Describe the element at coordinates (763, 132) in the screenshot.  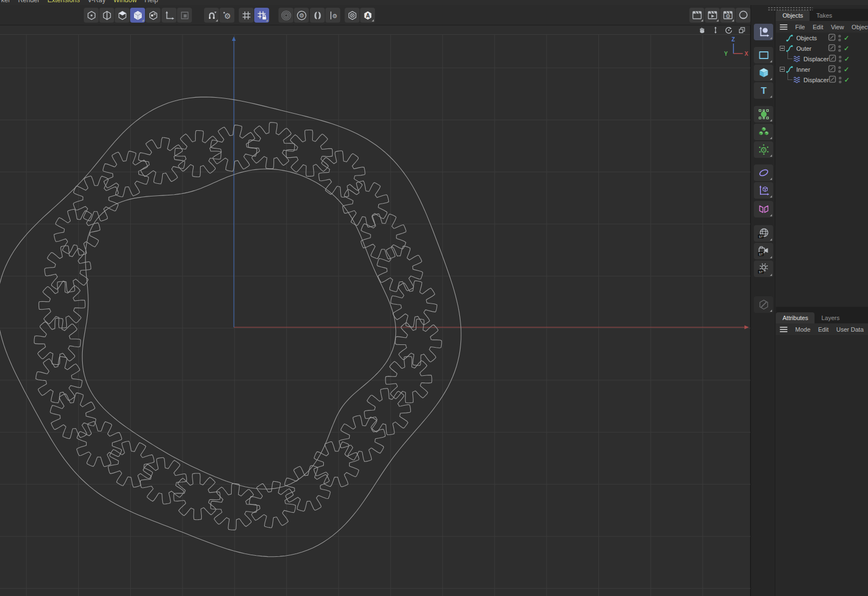
I see `cloner-object-icon` at that location.